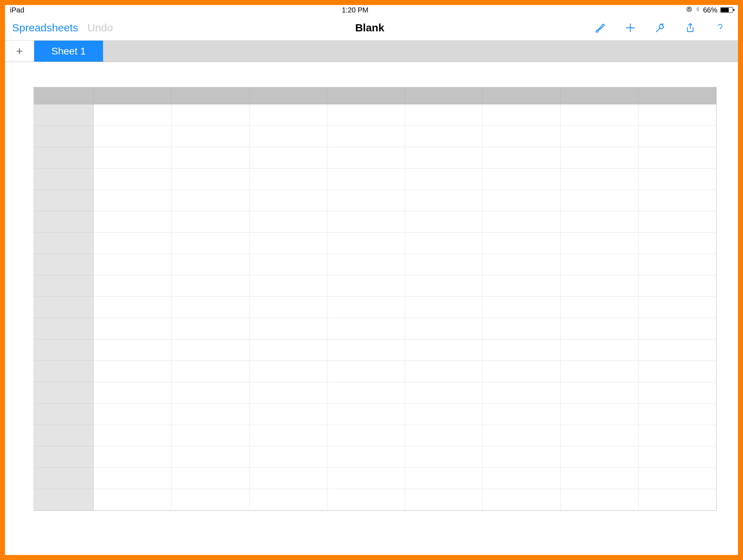 The image size is (743, 560). What do you see at coordinates (660, 28) in the screenshot?
I see `wrench-icon` at bounding box center [660, 28].